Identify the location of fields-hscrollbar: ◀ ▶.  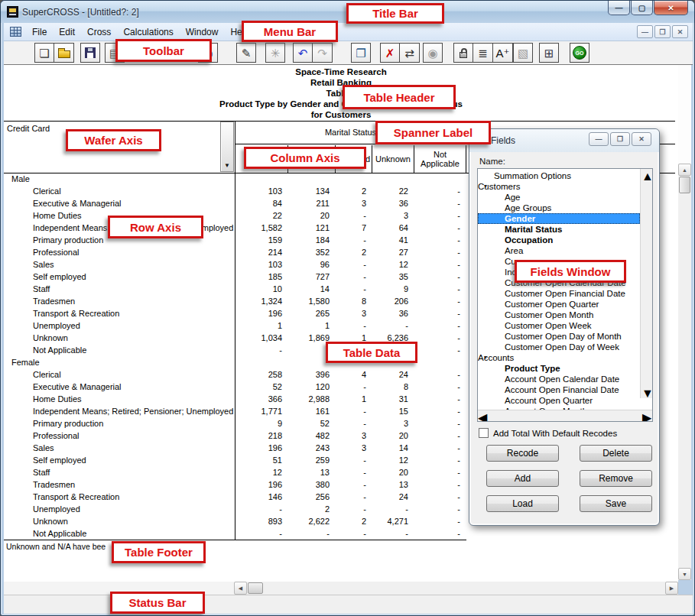
(566, 416).